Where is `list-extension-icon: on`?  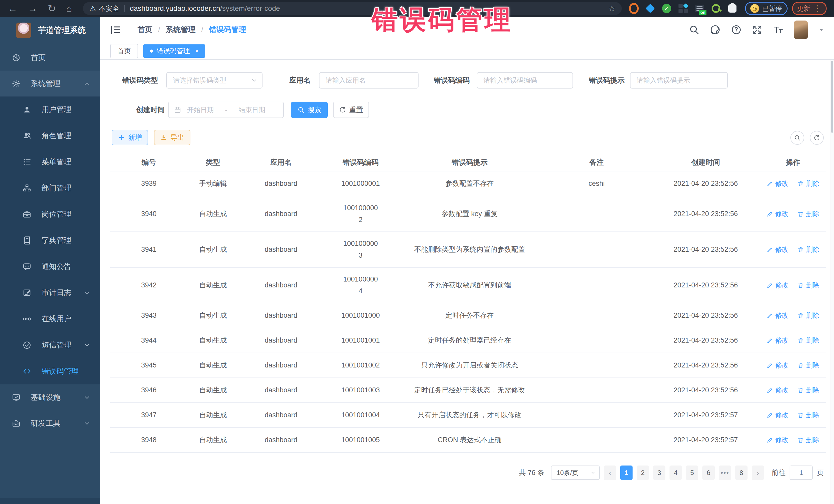
list-extension-icon: on is located at coordinates (699, 8).